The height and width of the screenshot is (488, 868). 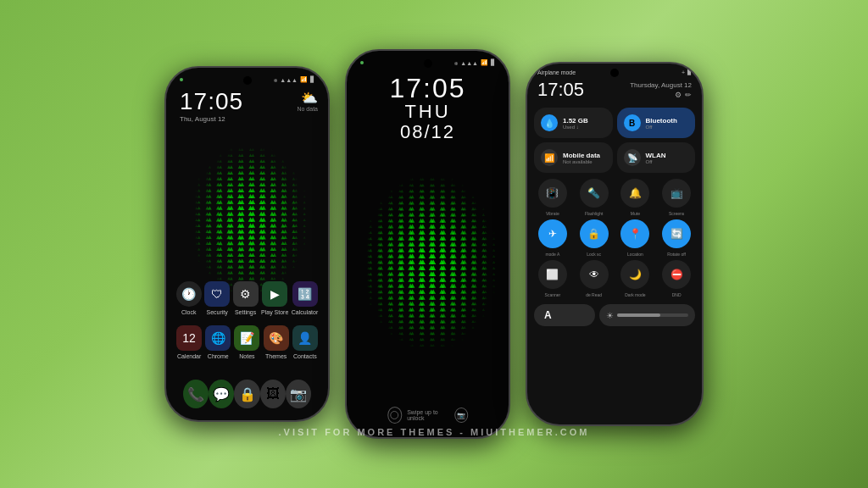 I want to click on btn-screens: 📺 Screens, so click(x=676, y=197).